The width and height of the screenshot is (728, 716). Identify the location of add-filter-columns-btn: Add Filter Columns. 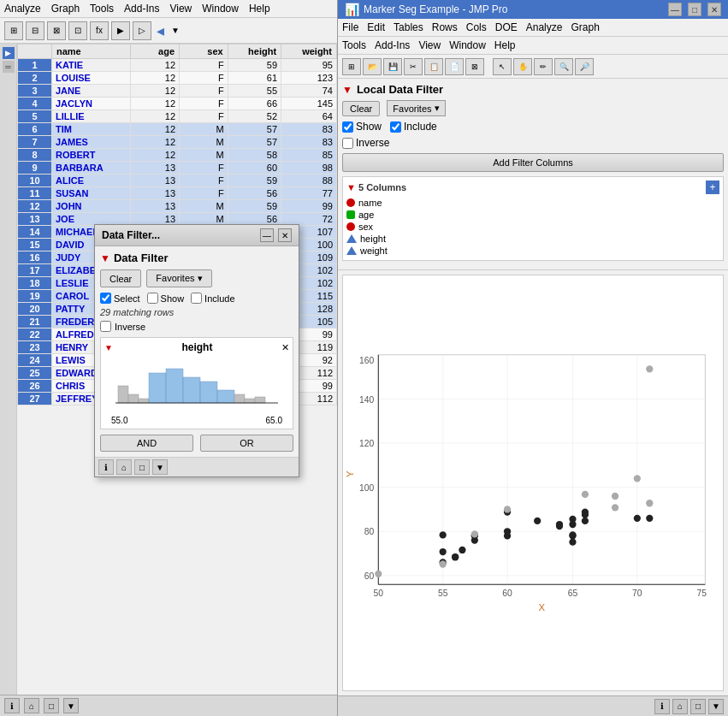
(533, 163).